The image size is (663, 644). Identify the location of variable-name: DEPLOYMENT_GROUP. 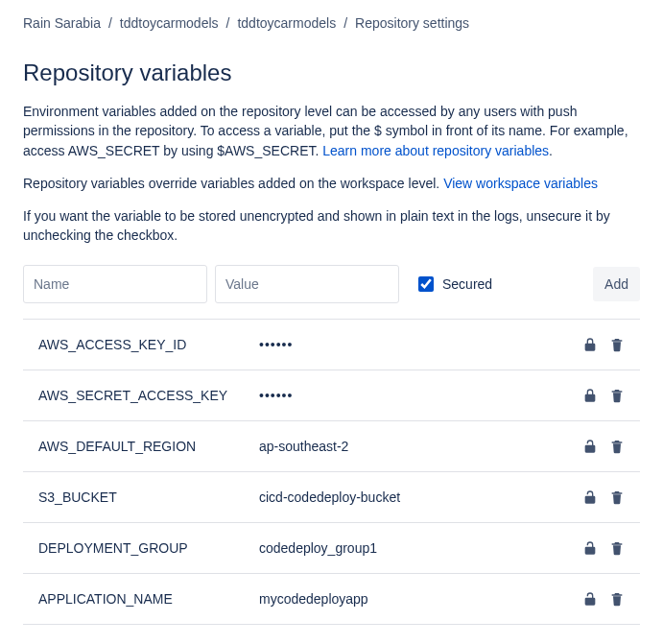
(149, 548).